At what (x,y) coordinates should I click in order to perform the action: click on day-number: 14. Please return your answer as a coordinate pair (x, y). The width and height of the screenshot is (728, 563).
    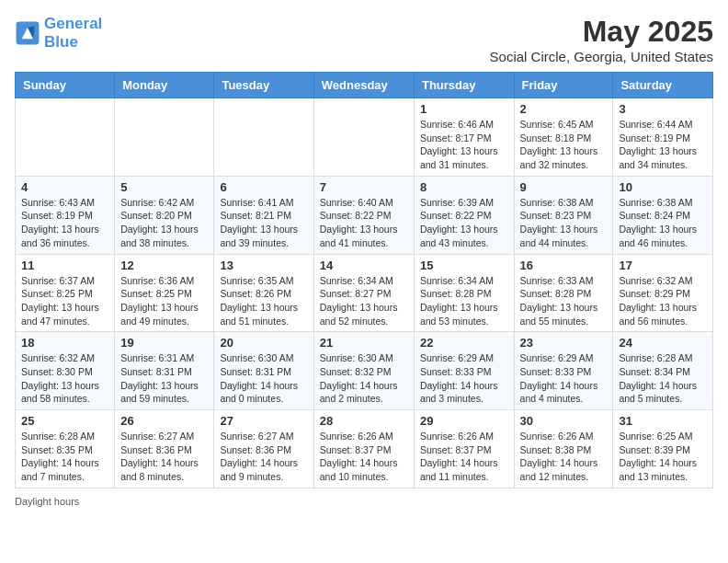
    Looking at the image, I should click on (364, 265).